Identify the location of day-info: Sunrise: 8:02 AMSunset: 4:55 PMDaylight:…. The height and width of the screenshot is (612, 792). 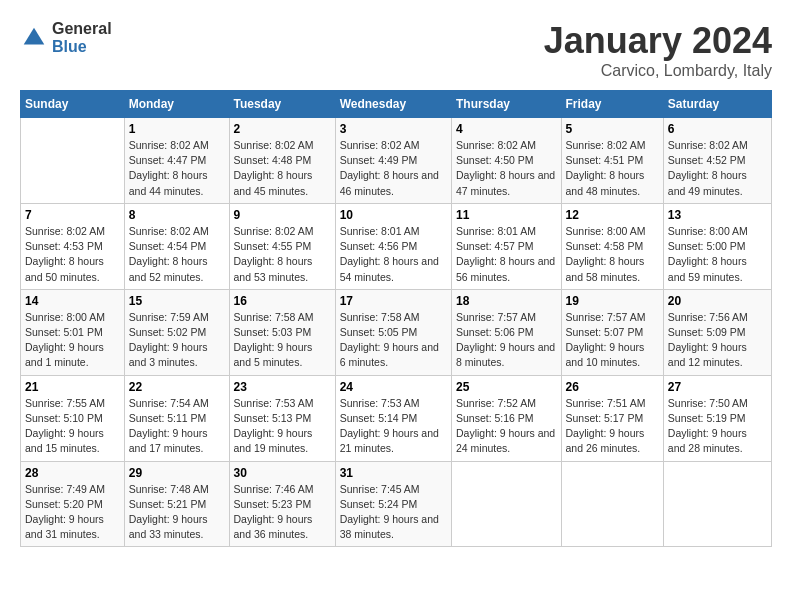
(282, 254).